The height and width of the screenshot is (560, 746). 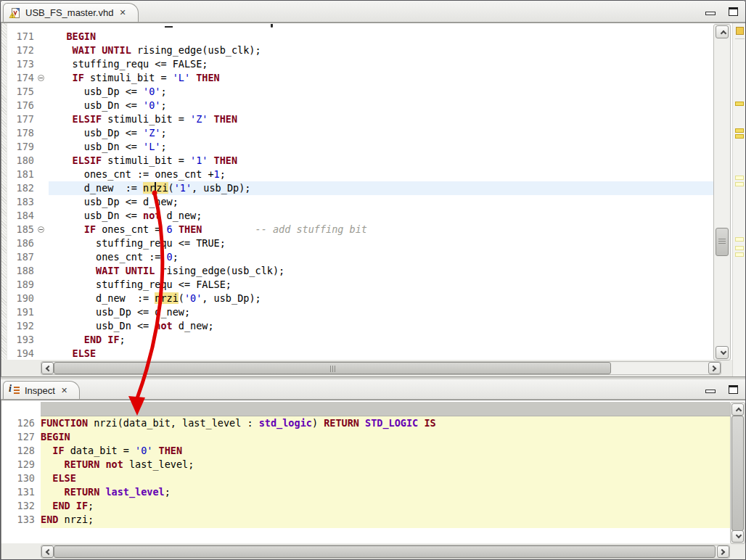 I want to click on inspect-minimize-icon, so click(x=710, y=392).